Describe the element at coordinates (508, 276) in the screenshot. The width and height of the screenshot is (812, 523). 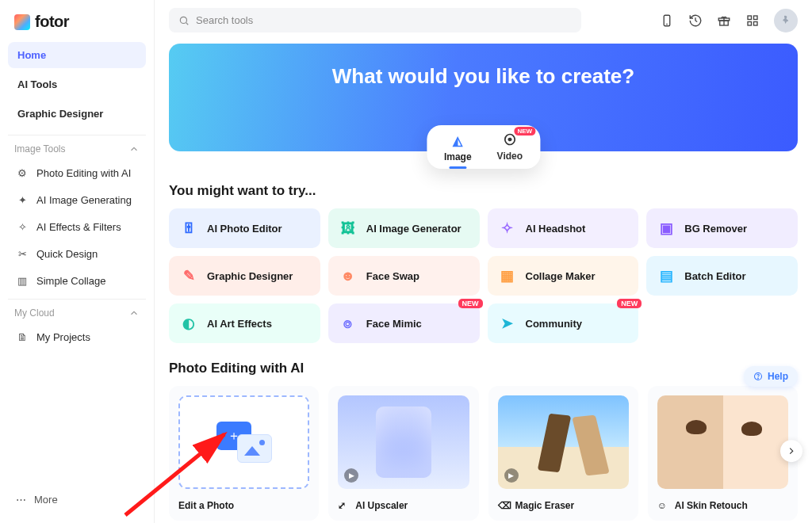
I see `grid-icon: ▦` at that location.